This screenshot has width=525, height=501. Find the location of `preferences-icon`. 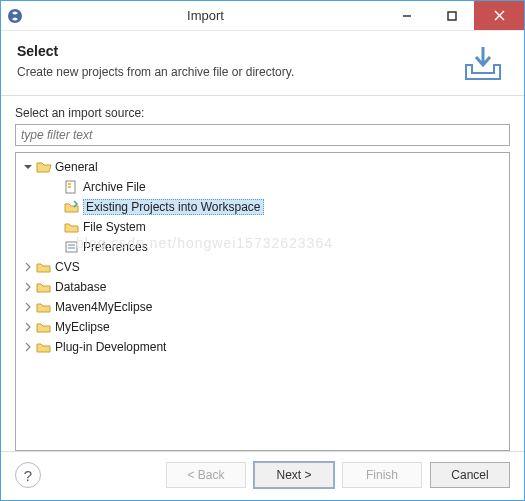

preferences-icon is located at coordinates (72, 247).